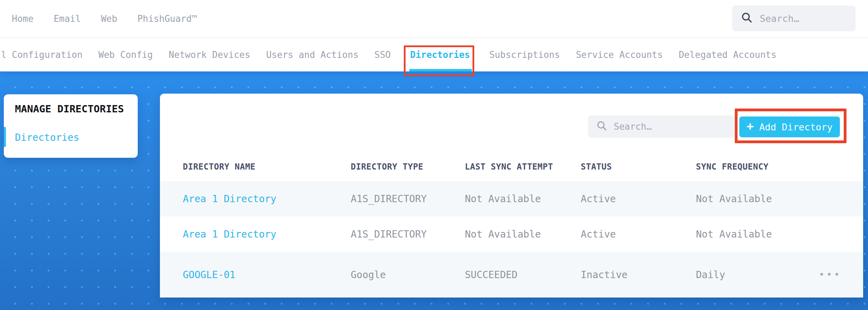 The width and height of the screenshot is (868, 310). What do you see at coordinates (511, 167) in the screenshot?
I see `directories-table-header: DIRECTORY NAME DIRECTORY TYPE LAST SYNC …` at bounding box center [511, 167].